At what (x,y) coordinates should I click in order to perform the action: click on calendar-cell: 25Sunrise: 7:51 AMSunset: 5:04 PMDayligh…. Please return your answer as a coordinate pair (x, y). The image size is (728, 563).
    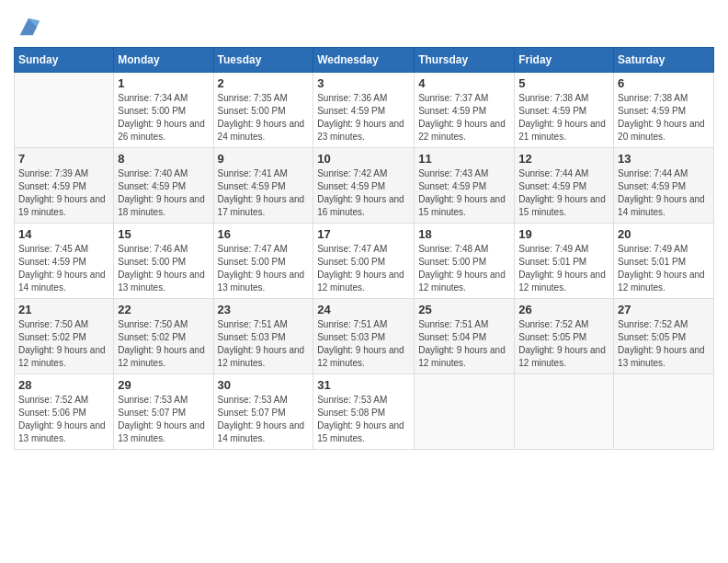
    Looking at the image, I should click on (465, 337).